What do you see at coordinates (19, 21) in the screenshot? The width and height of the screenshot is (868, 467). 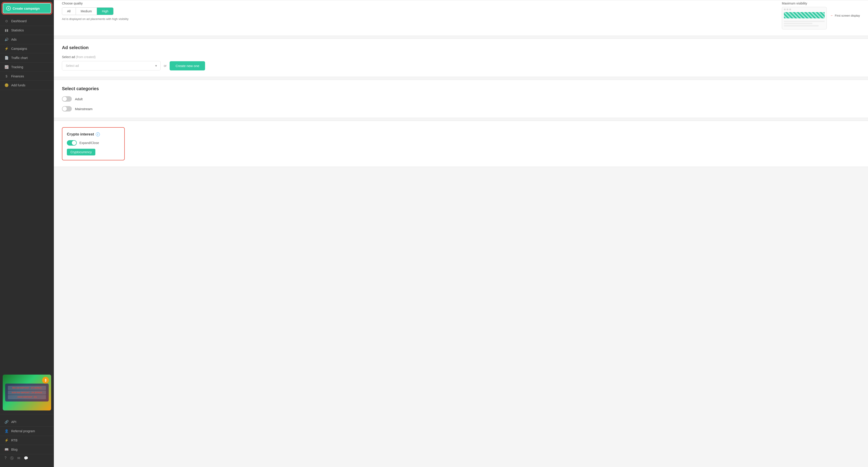 I see `sidebar-item-label: Dashboard` at bounding box center [19, 21].